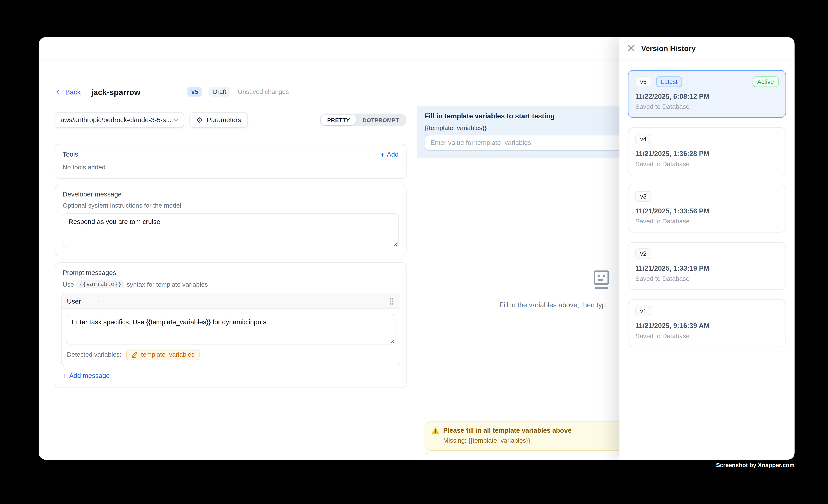 The height and width of the screenshot is (504, 828). Describe the element at coordinates (70, 155) in the screenshot. I see `tools-title: Tools` at that location.